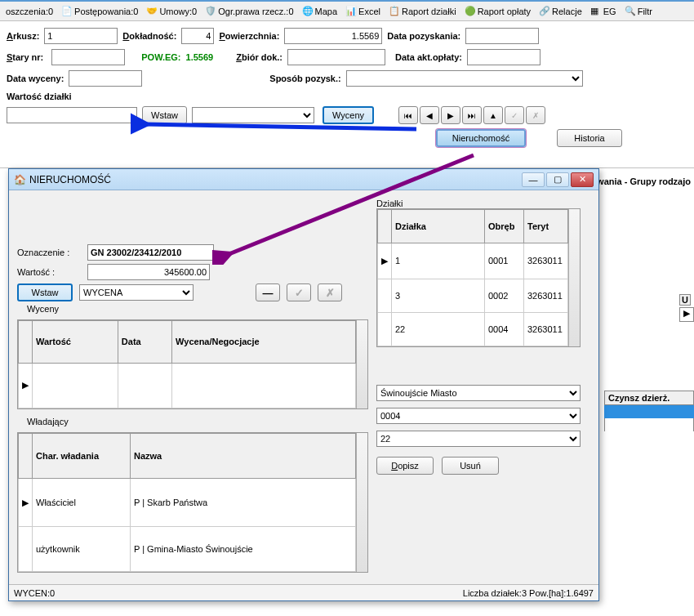  What do you see at coordinates (145, 342) in the screenshot?
I see `wyceny-h-data: Data` at bounding box center [145, 342].